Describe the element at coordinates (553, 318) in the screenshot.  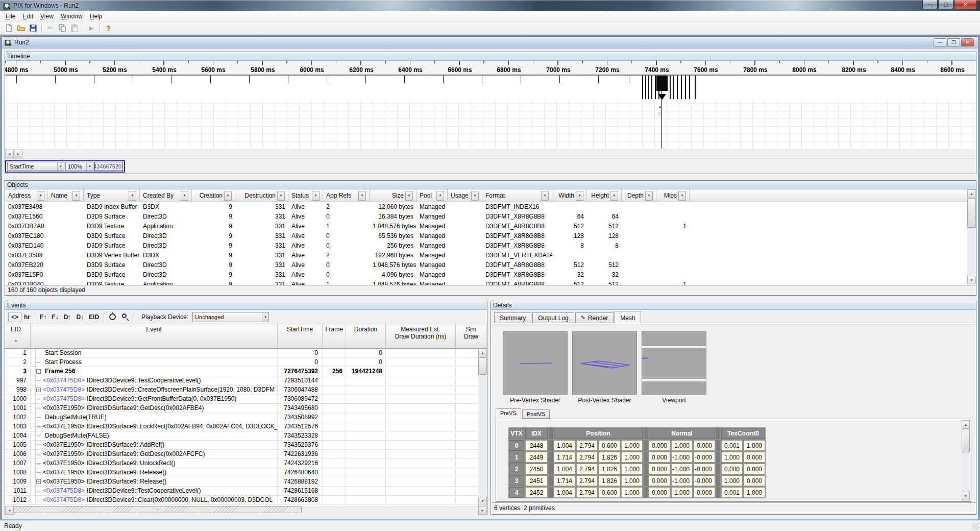
I see `details-tab: ✎ Output Log` at that location.